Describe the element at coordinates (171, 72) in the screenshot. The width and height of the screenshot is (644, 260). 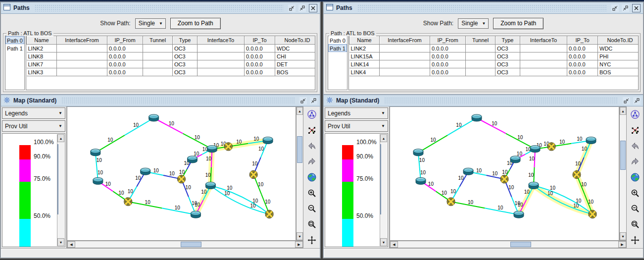
I see `table-row: LINK30.0.0.0OC30.0.0.0BOS` at that location.